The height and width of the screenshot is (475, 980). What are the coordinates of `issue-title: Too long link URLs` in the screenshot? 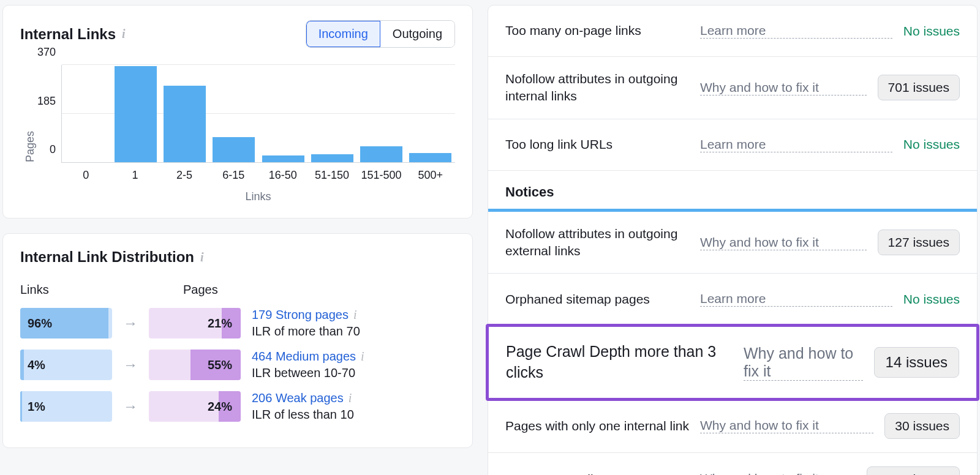 It's located at (597, 144).